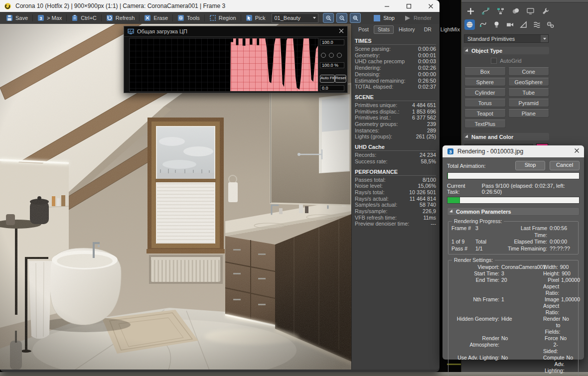  What do you see at coordinates (485, 72) in the screenshot?
I see `primitive-button: Box` at bounding box center [485, 72].